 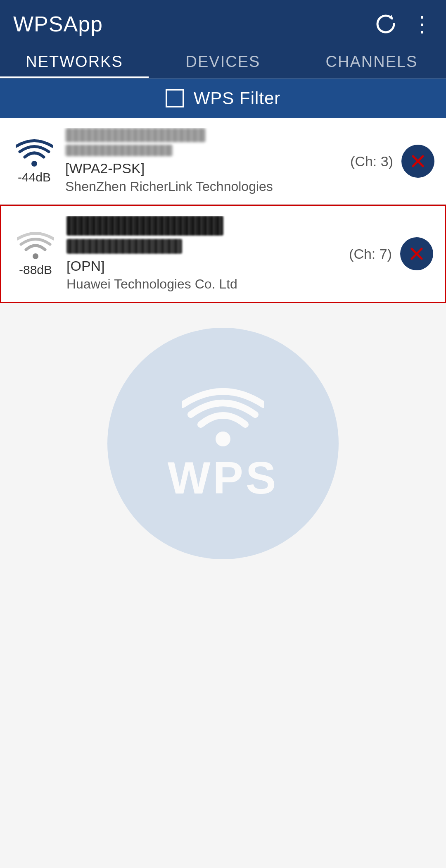 I want to click on app-title: WPSApp, so click(x=58, y=24).